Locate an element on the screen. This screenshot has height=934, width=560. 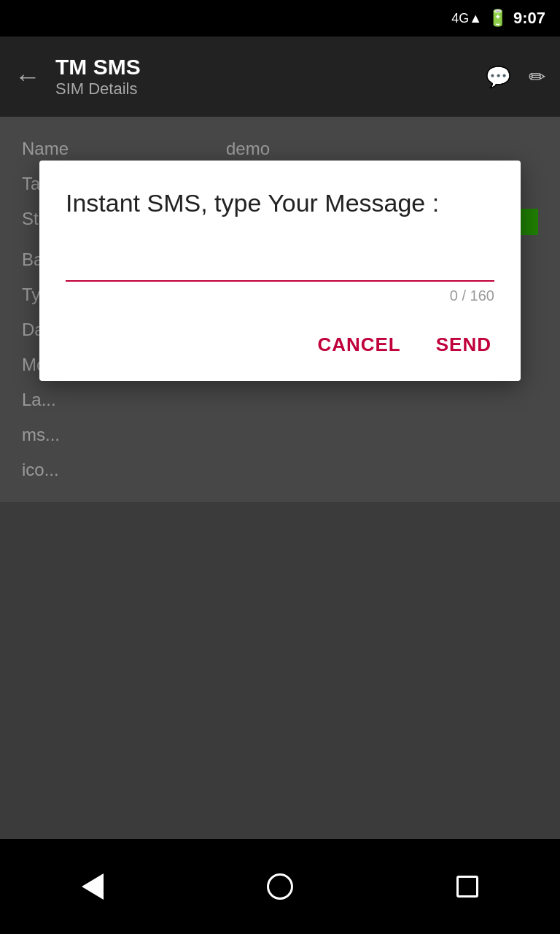
dialog-actions: CANCEL SEND is located at coordinates (280, 344).